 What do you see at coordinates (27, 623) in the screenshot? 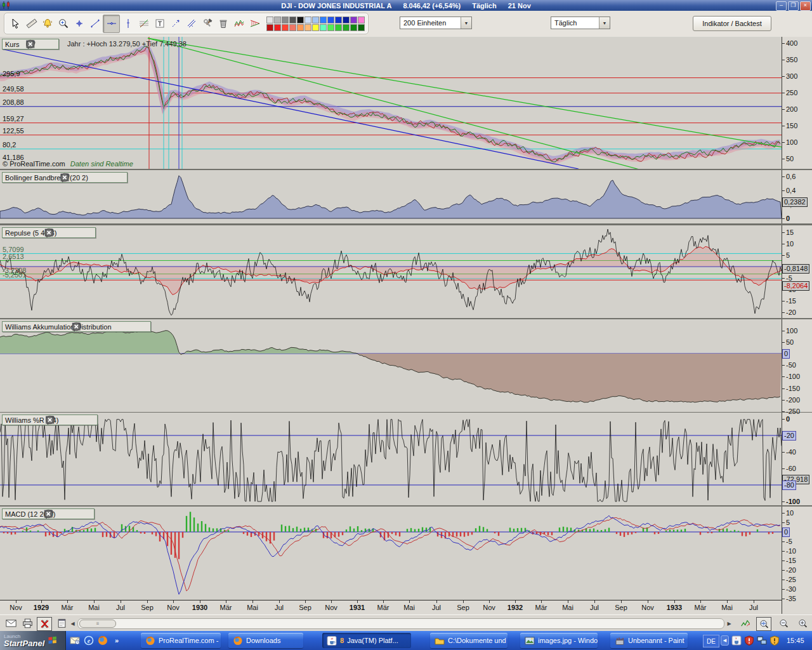
I see `print-button` at bounding box center [27, 623].